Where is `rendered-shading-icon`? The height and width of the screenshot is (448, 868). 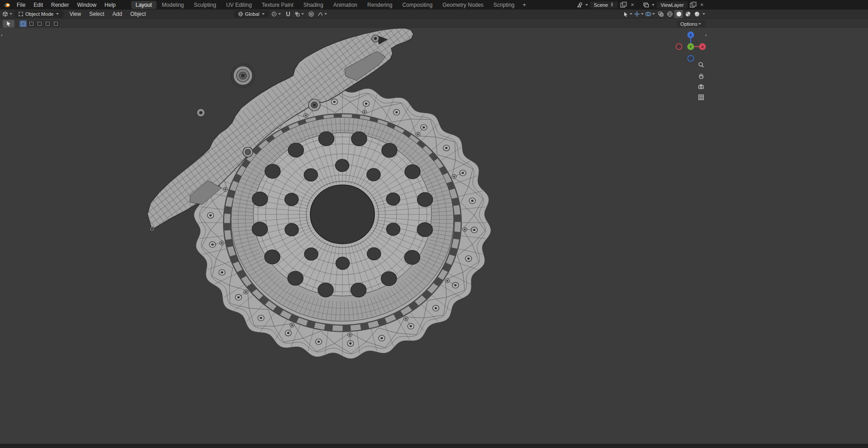
rendered-shading-icon is located at coordinates (697, 14).